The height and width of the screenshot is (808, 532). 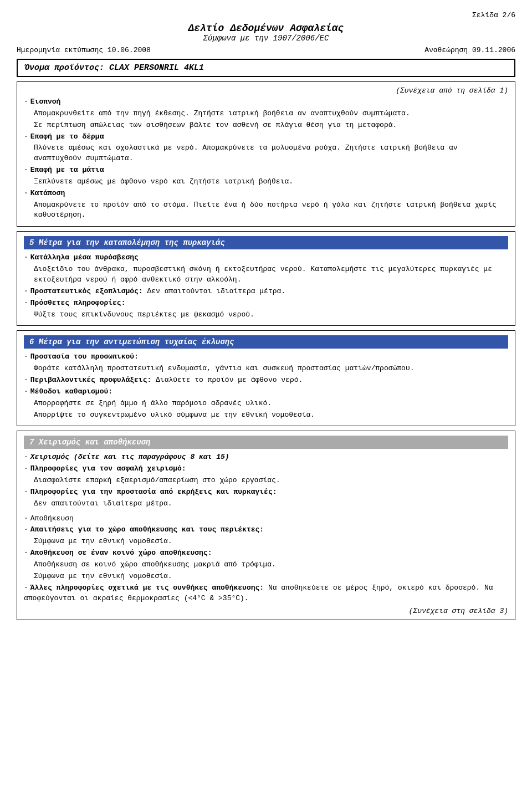 I want to click on product-name-box: Όνομα προϊόντος: CLAX PERSONRIL 4KL1, so click(x=266, y=68).